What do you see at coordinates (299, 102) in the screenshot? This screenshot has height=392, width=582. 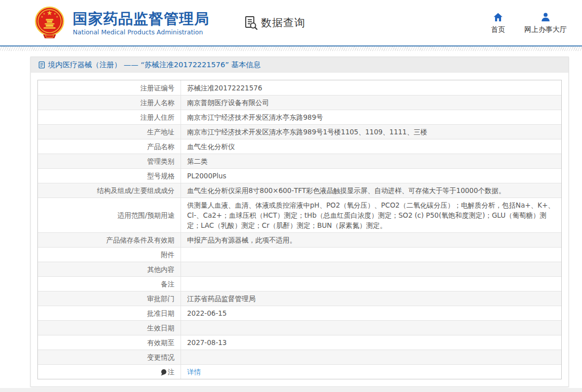 I see `table-row: 注册人名称 南京普朗医疗设备有限公司` at bounding box center [299, 102].